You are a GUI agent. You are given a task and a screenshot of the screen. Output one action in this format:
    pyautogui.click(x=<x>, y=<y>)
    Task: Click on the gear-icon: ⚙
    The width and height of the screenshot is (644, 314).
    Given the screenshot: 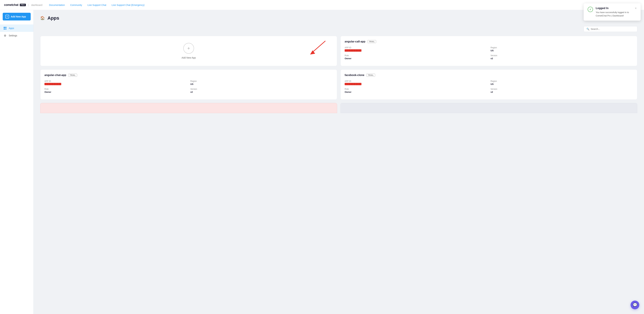 What is the action you would take?
    pyautogui.click(x=5, y=36)
    